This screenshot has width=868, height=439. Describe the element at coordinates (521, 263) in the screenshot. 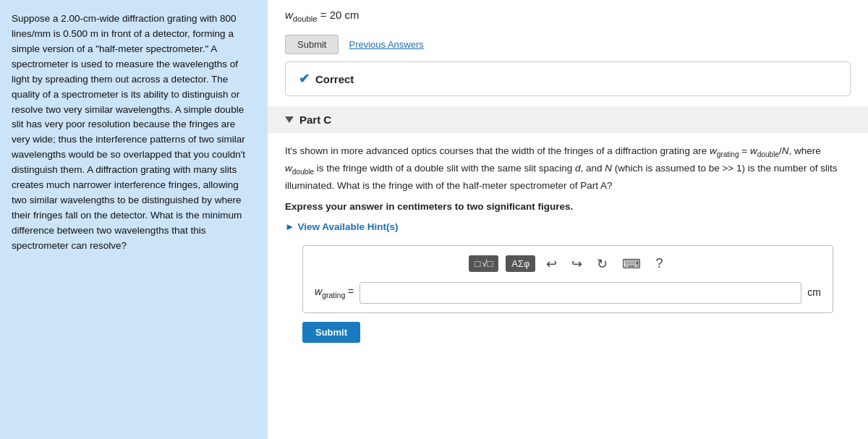

I see `greek-button: ΑΣφ` at that location.